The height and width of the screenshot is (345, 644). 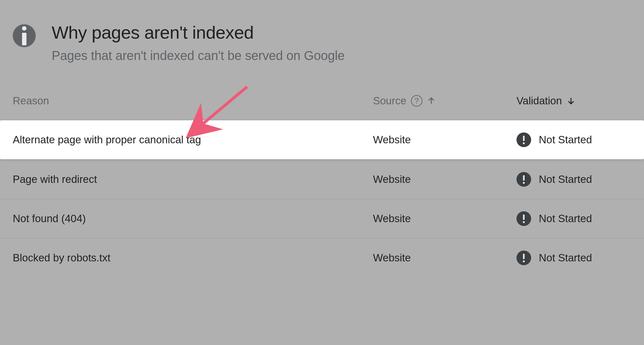 What do you see at coordinates (539, 101) in the screenshot?
I see `column-header-validation-label: Validation` at bounding box center [539, 101].